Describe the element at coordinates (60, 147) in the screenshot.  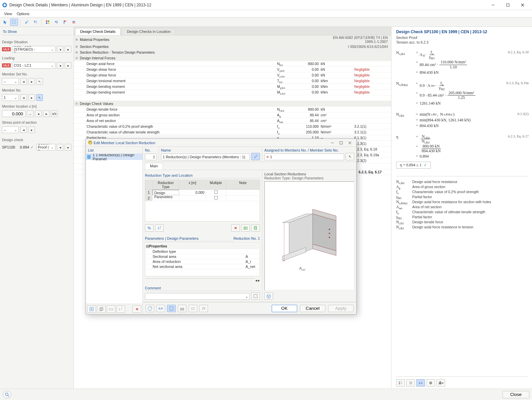
I see `prev-dc-button: ◂` at that location.